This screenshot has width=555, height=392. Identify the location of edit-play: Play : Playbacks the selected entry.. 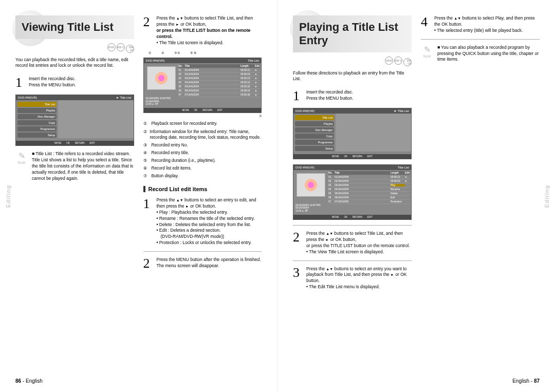
(210, 213).